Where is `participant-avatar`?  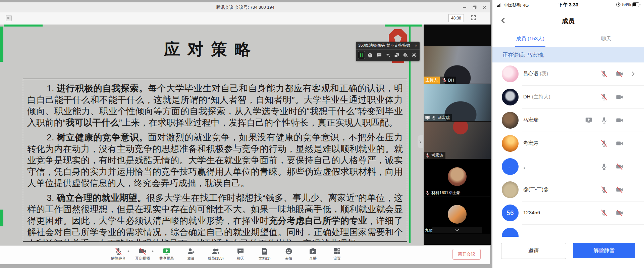
participant-avatar is located at coordinates (457, 177).